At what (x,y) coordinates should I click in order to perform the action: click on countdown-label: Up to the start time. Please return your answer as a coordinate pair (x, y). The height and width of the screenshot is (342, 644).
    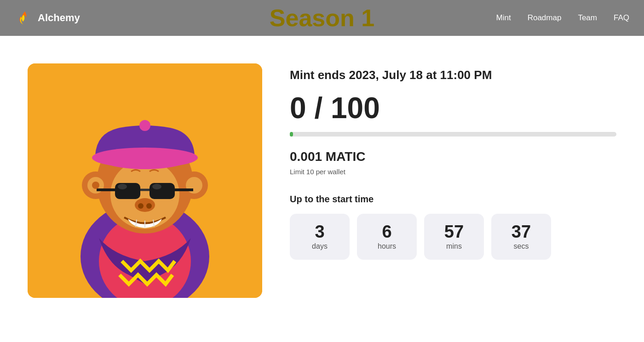
    Looking at the image, I should click on (453, 200).